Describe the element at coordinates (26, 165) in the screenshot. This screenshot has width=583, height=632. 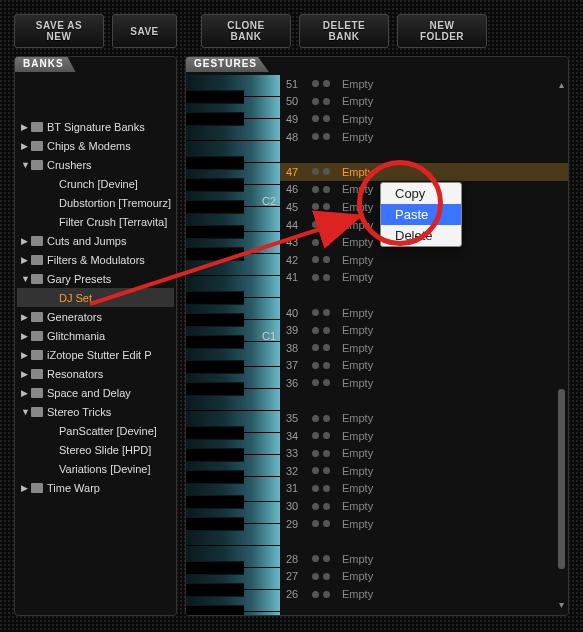
I see `disclosure-icon: ▼` at that location.